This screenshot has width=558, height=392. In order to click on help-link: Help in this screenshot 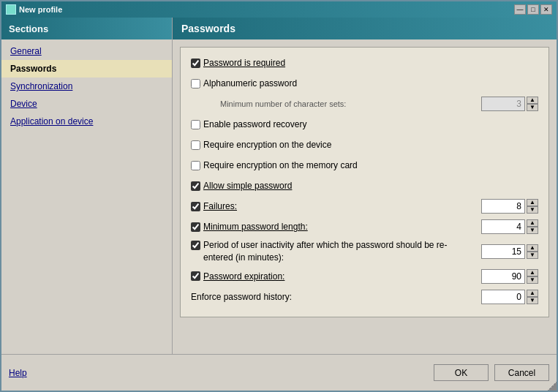, I will do `click(18, 373)`.